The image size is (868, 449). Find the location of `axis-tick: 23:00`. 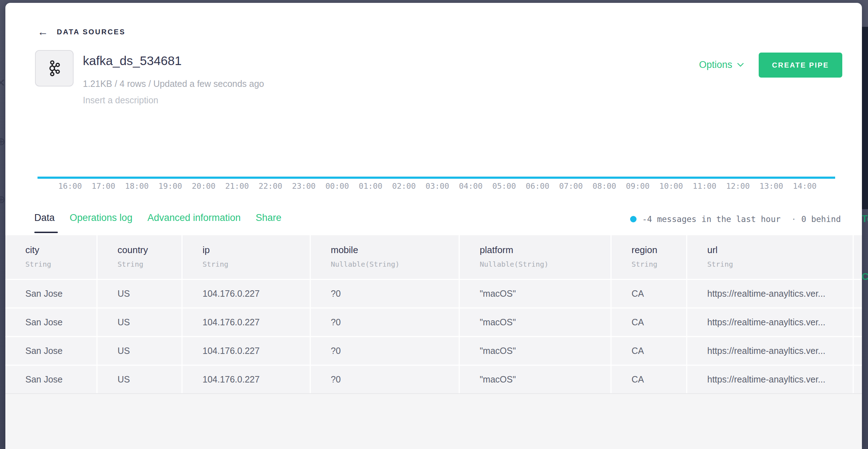

axis-tick: 23:00 is located at coordinates (304, 186).